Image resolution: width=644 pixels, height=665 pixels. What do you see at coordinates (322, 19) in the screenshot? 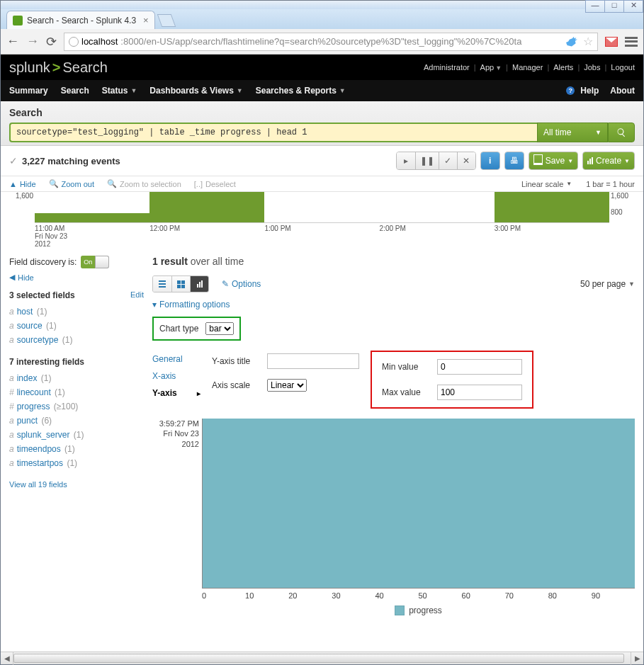
I see `browser-tab-strip: Search - Search - Splunk 4.3 ×` at bounding box center [322, 19].